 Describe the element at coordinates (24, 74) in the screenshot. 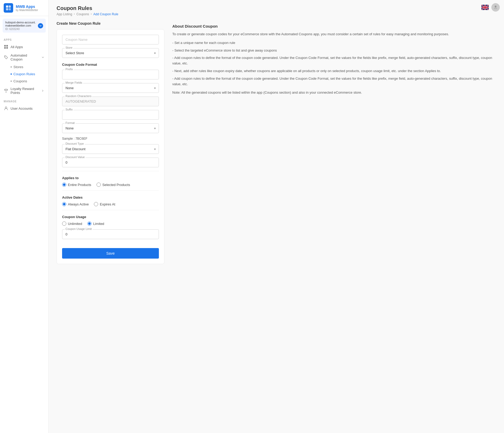

I see `coupon-rules-label: Coupon Rules` at that location.